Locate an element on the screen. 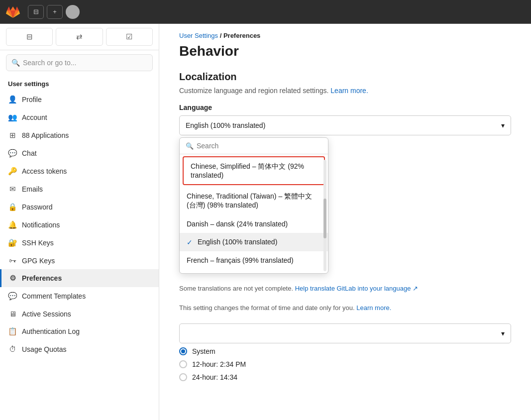  sidebar-item-comment-templates: 💬 Comment Templates is located at coordinates (80, 296).